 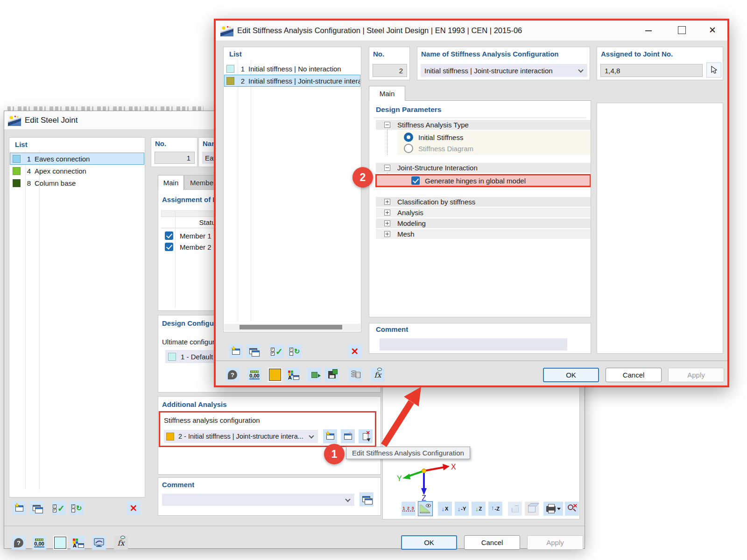 I want to click on new-config-button, so click(x=236, y=351).